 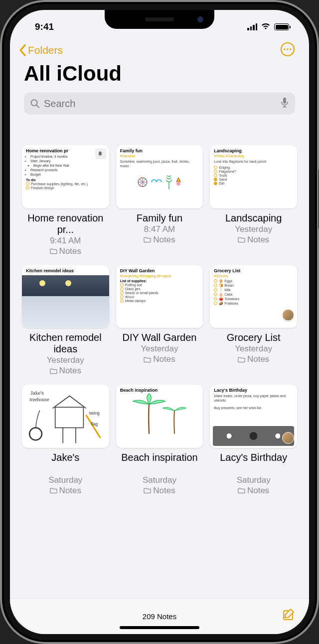 I want to click on dictate-button, so click(x=285, y=104).